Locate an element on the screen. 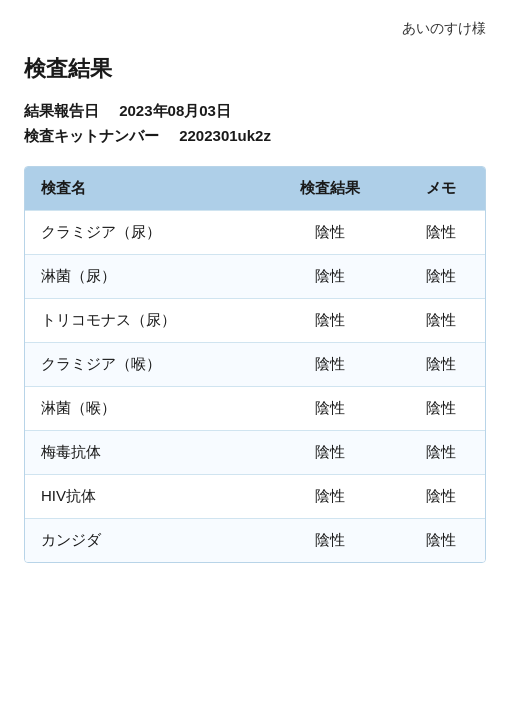 This screenshot has height=703, width=510. table-row: 淋菌（尿）陰性陰性 is located at coordinates (255, 277).